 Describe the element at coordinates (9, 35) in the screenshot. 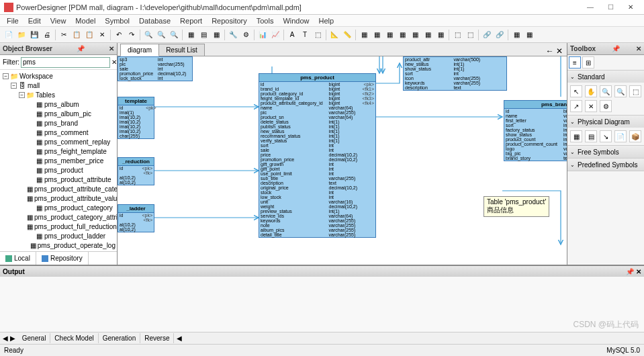

I see `toolbar-btn-0: 📄` at that location.